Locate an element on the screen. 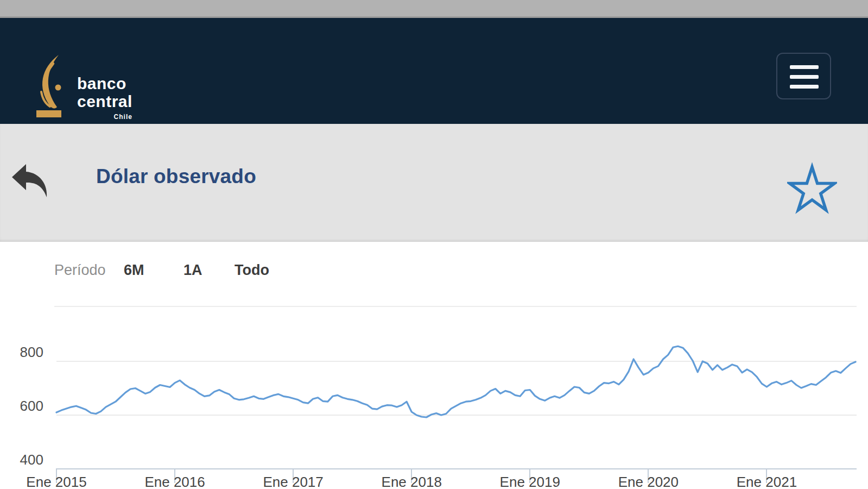 This screenshot has height=489, width=868. logo-wordmark: banco central Chile is located at coordinates (105, 97).